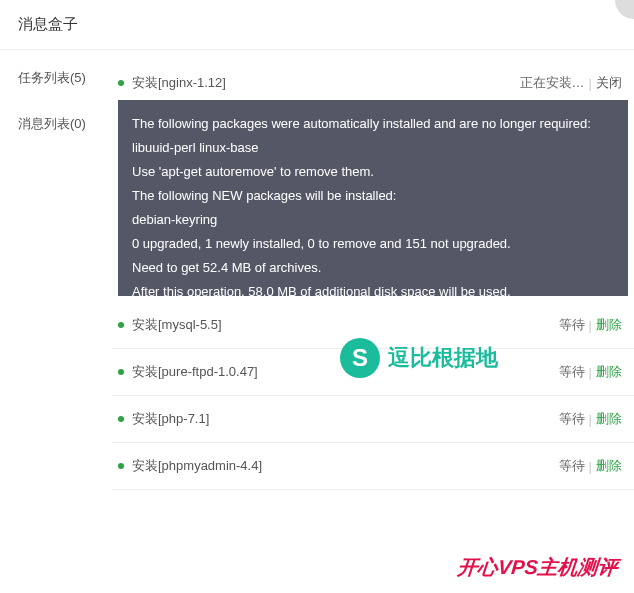 The height and width of the screenshot is (593, 634). Describe the element at coordinates (552, 83) in the screenshot. I see `task-status: 正在安装…` at that location.